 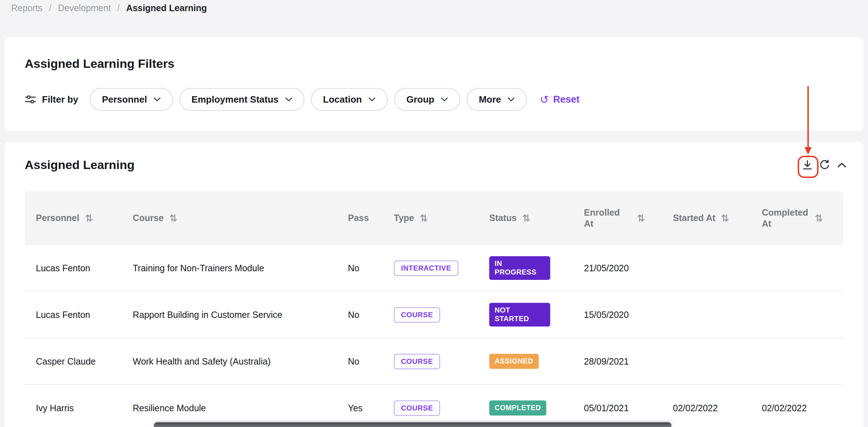 What do you see at coordinates (85, 8) in the screenshot?
I see `breadcrumb-item-development: Development` at bounding box center [85, 8].